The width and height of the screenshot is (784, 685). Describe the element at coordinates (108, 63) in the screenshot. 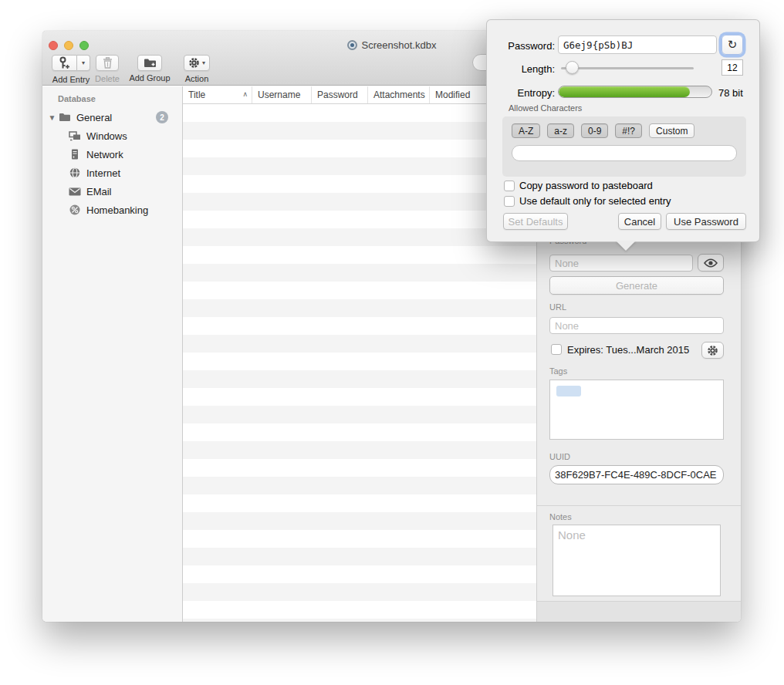

I see `trash-icon` at that location.